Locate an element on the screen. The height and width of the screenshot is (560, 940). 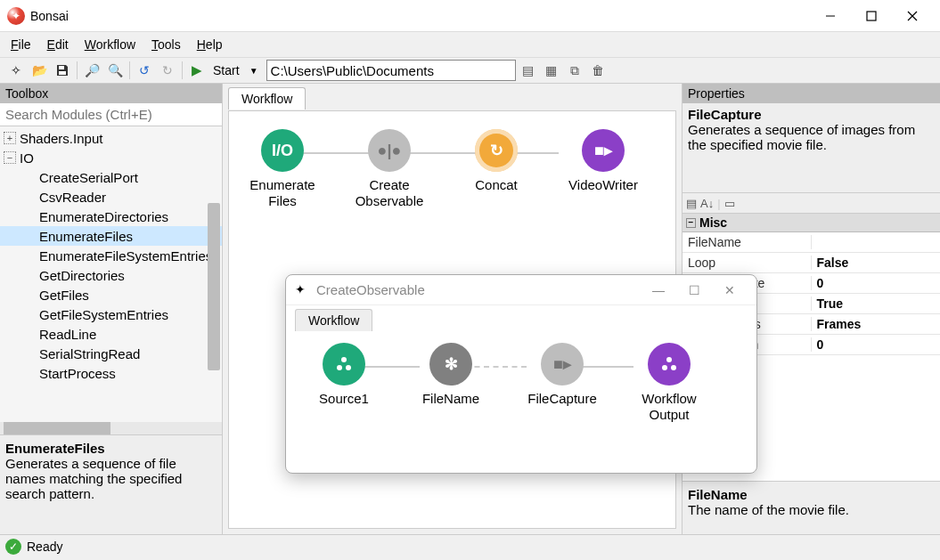
redo-icon: ↻ is located at coordinates (168, 70).